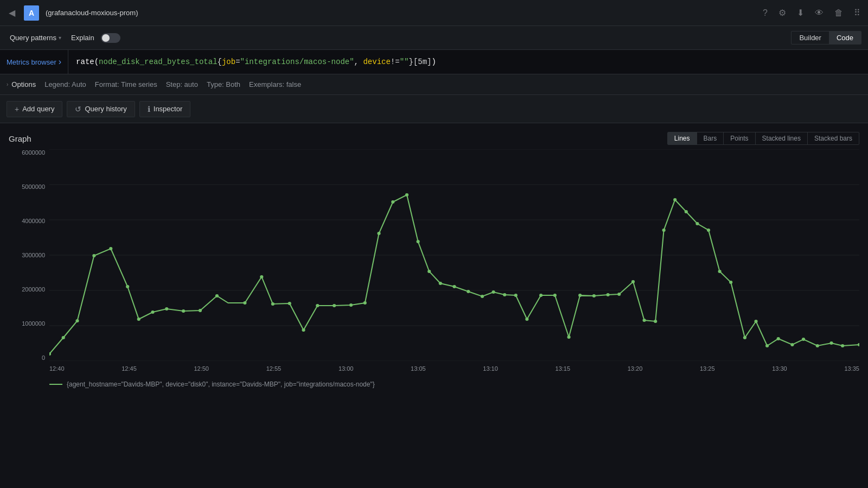 This screenshot has height=488, width=868. Describe the element at coordinates (739, 138) in the screenshot. I see `points-button: Points` at that location.